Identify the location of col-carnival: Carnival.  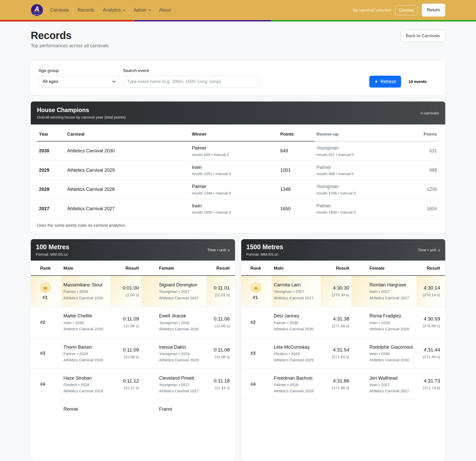
(128, 134).